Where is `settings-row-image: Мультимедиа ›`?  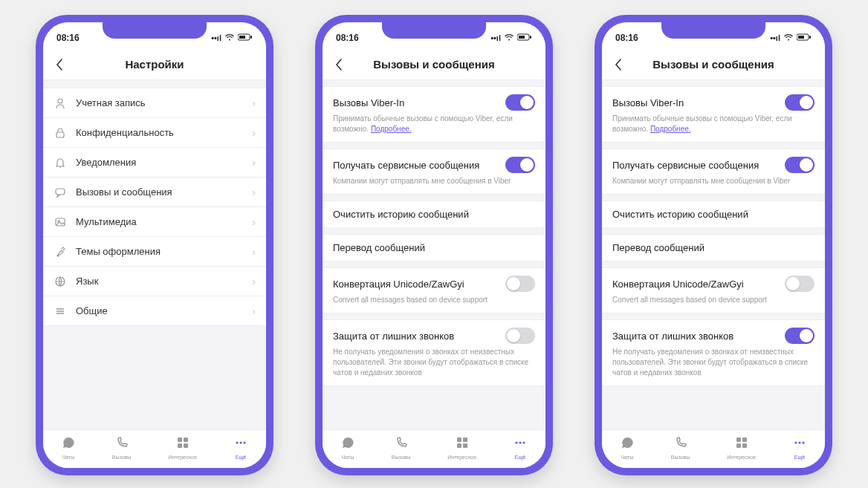
settings-row-image: Мультимедиа › is located at coordinates (155, 222).